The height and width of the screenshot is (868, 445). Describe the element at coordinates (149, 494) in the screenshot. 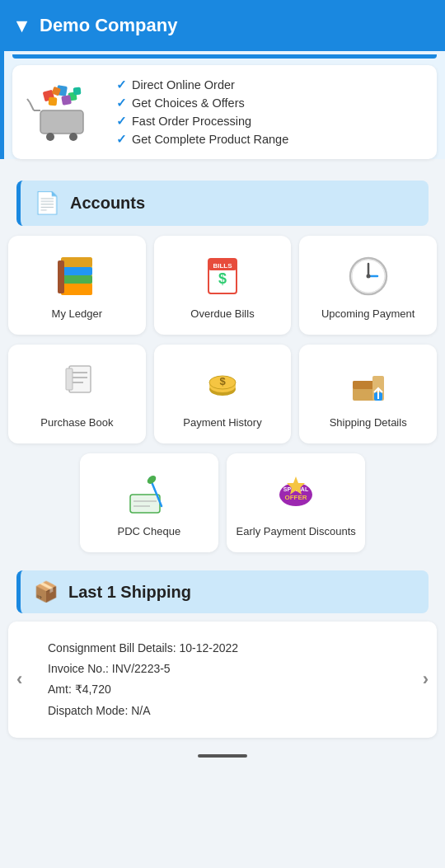

I see `pdc-cheque-icon` at that location.